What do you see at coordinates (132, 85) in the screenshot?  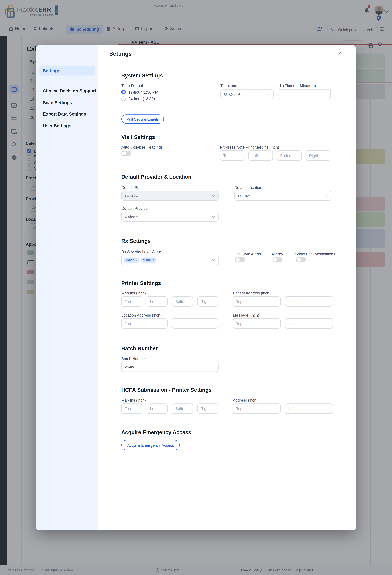 I see `time-format-label: Time Format` at bounding box center [132, 85].